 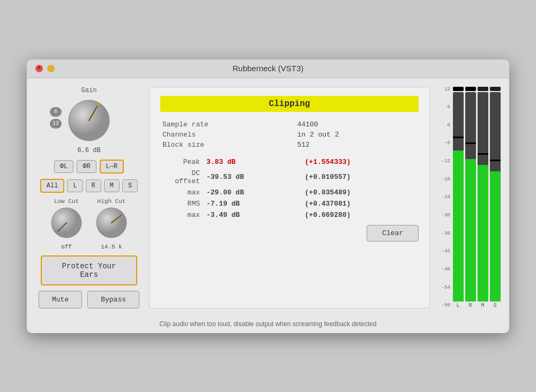 What do you see at coordinates (289, 203) in the screenshot?
I see `rms-row: RMS -7.19 dB (+0.437081)` at bounding box center [289, 203].